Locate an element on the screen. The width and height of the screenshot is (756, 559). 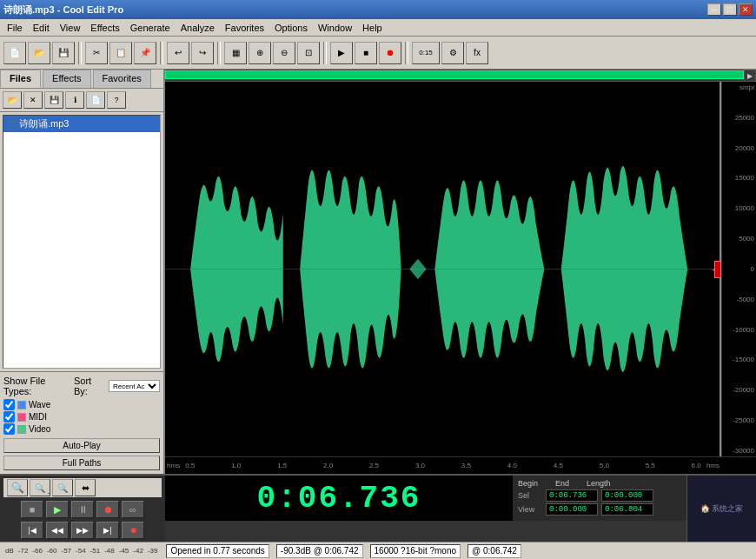
tab-files: Files is located at coordinates (21, 78).